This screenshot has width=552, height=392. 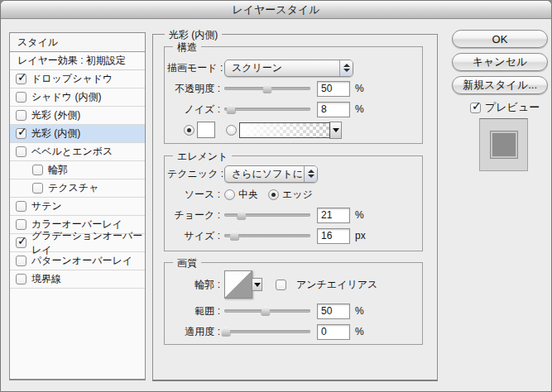 I want to click on style-preview-swatch, so click(x=504, y=145).